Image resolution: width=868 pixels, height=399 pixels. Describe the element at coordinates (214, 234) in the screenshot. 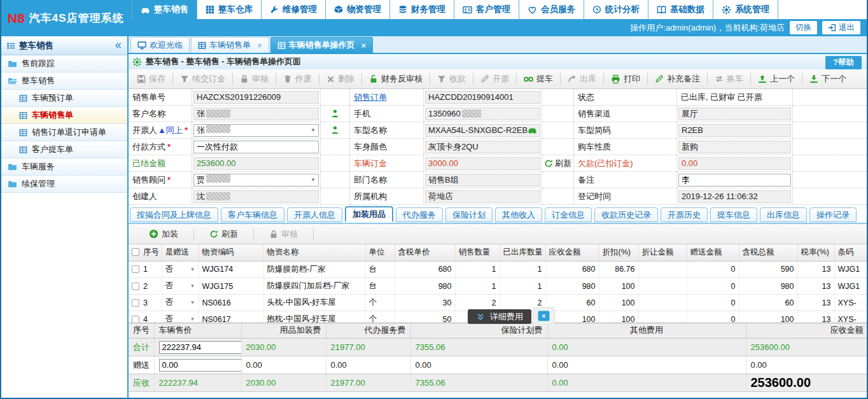

I see `refresh-icon` at that location.